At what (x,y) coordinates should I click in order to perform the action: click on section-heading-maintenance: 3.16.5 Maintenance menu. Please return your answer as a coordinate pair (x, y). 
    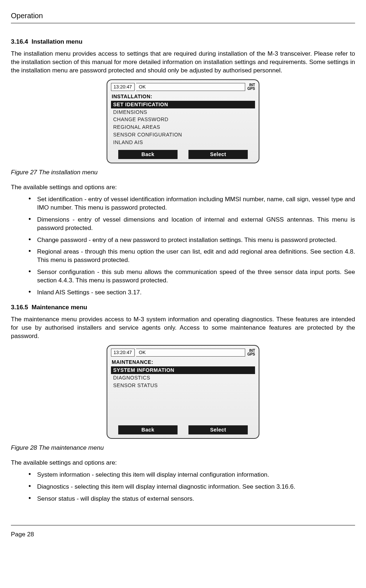
    Looking at the image, I should click on (183, 308).